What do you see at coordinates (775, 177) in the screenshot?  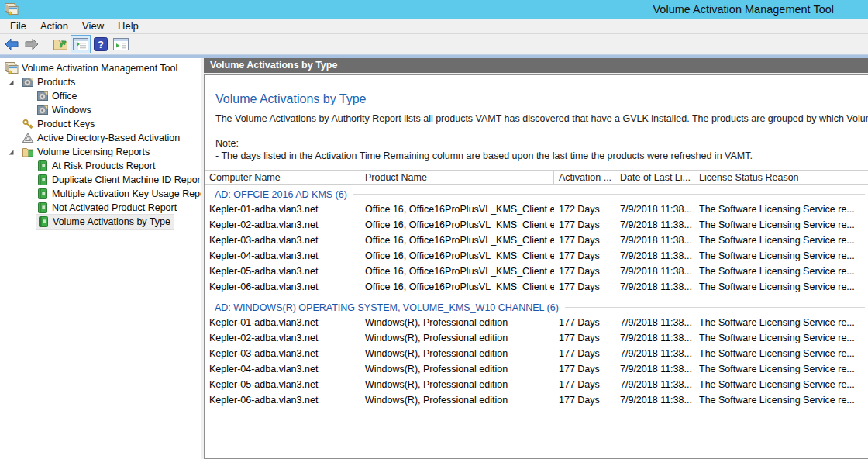 I see `column-header: License Status Reason` at bounding box center [775, 177].